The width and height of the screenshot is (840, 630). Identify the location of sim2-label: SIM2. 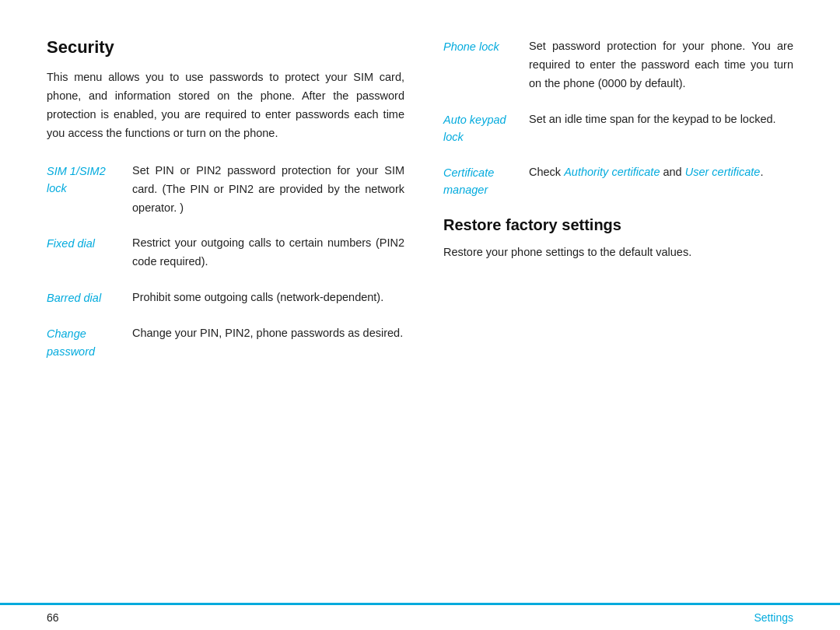
(93, 171).